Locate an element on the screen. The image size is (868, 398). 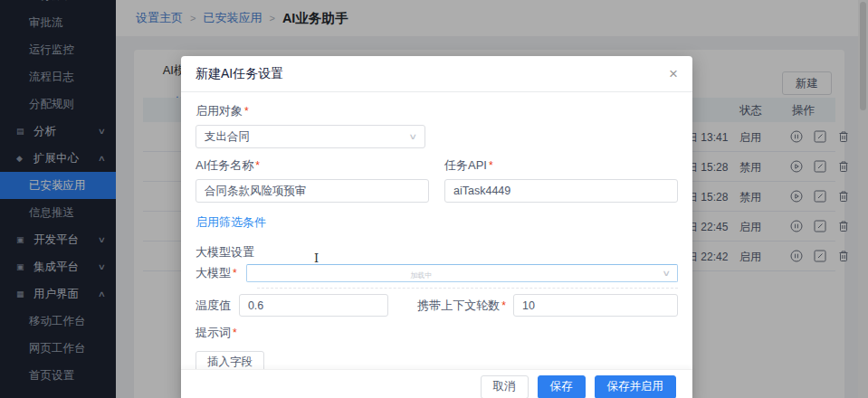
close-icon: × is located at coordinates (673, 74).